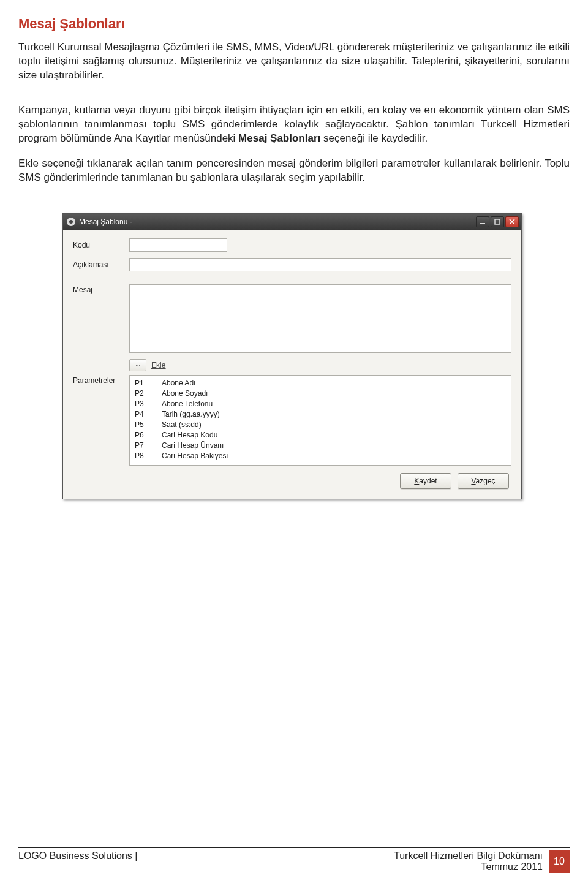 The width and height of the screenshot is (588, 886). Describe the element at coordinates (101, 420) in the screenshot. I see `label-parametreler: Parametreler` at that location.